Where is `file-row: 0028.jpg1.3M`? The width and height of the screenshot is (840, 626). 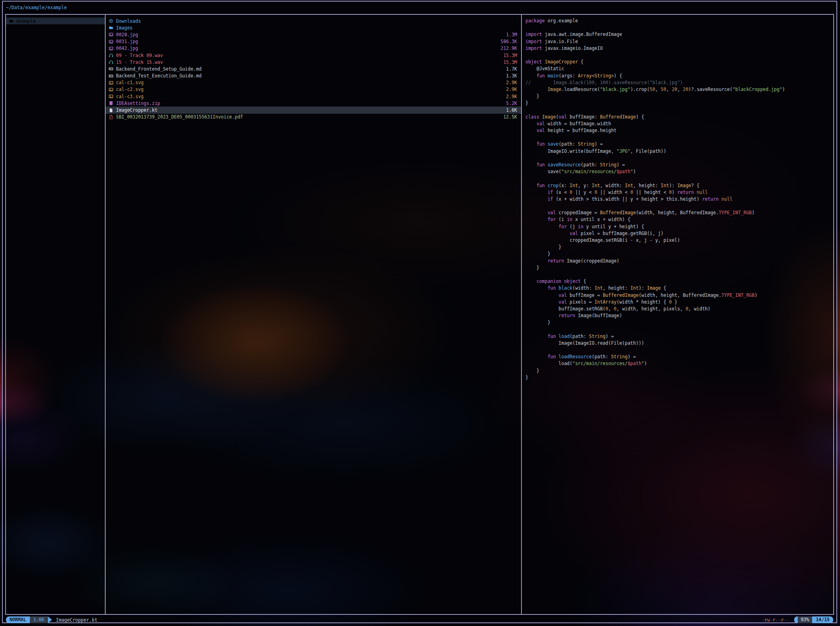
file-row: 0028.jpg1.3M is located at coordinates (313, 34).